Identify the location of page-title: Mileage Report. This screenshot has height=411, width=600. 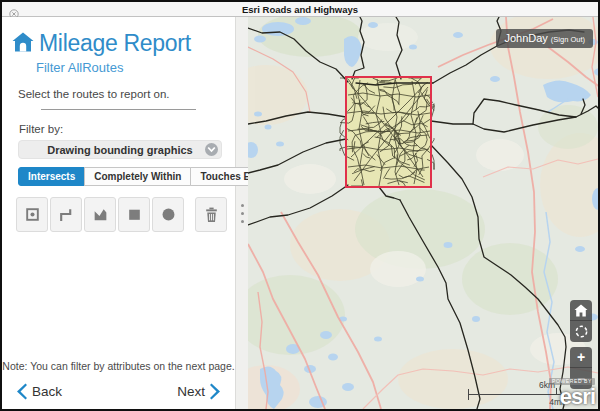
(115, 44).